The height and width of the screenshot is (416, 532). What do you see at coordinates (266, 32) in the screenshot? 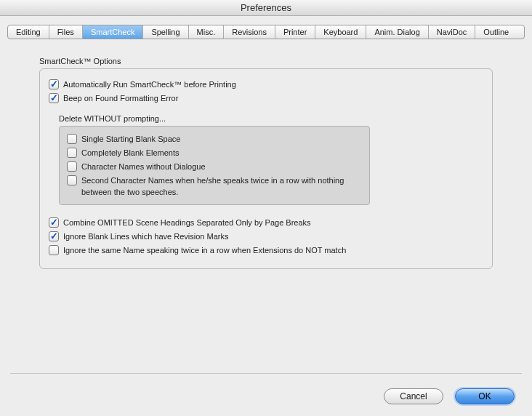
I see `tab-bar: Editing Files SmartCheck Spelling Misc. …` at bounding box center [266, 32].